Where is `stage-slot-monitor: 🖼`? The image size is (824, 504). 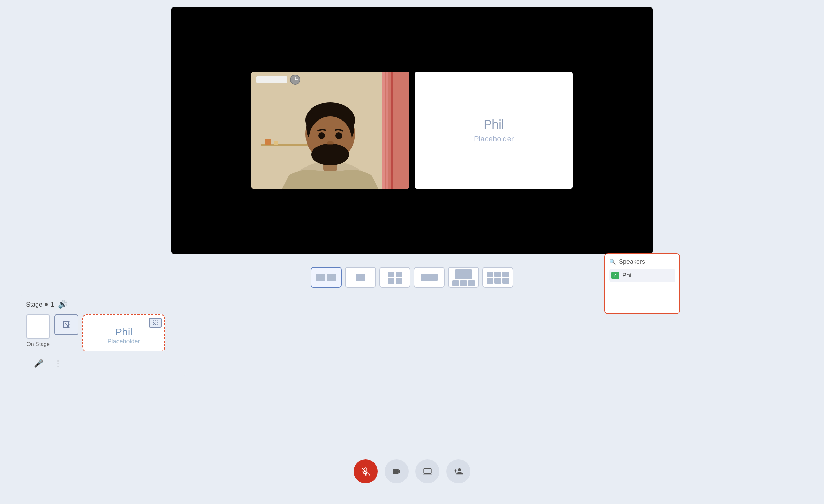
stage-slot-monitor: 🖼 is located at coordinates (66, 325).